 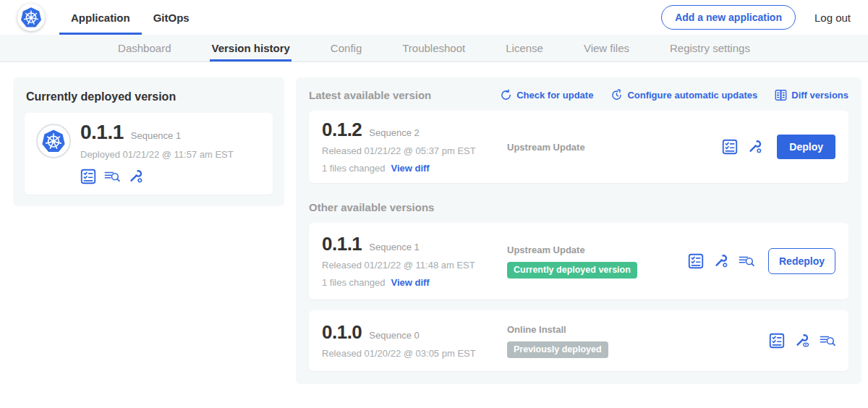 I want to click on previously-deployed-badge: Previously deployed, so click(x=558, y=350).